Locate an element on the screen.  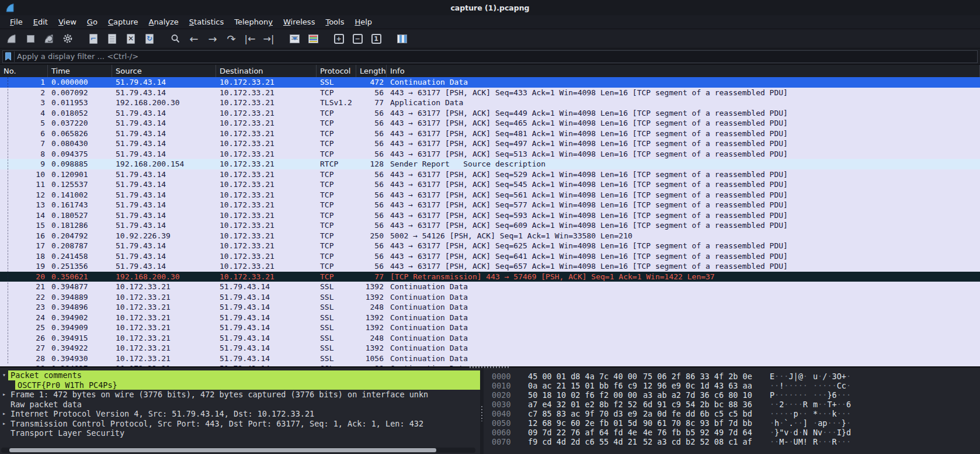
packet-row: 25 0.394909 10.172.33.21 51.79.43.14 SSL… is located at coordinates (490, 328).